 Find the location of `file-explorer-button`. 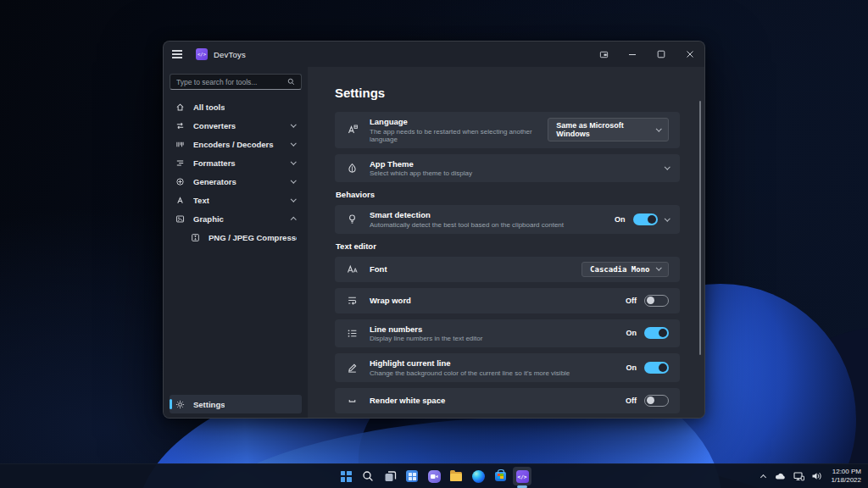

file-explorer-button is located at coordinates (456, 476).